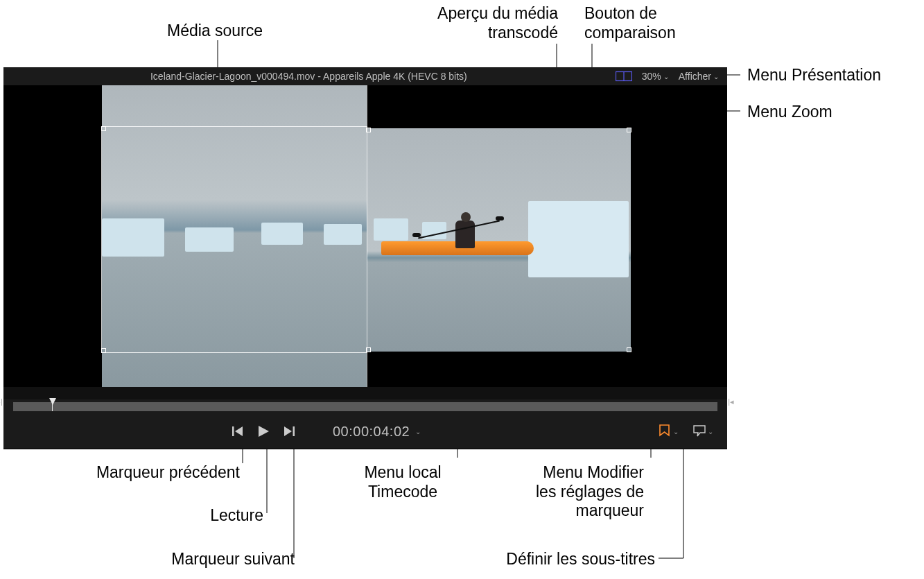 Image resolution: width=924 pixels, height=579 pixels. Describe the element at coordinates (365, 406) in the screenshot. I see `timeline-track` at that location.